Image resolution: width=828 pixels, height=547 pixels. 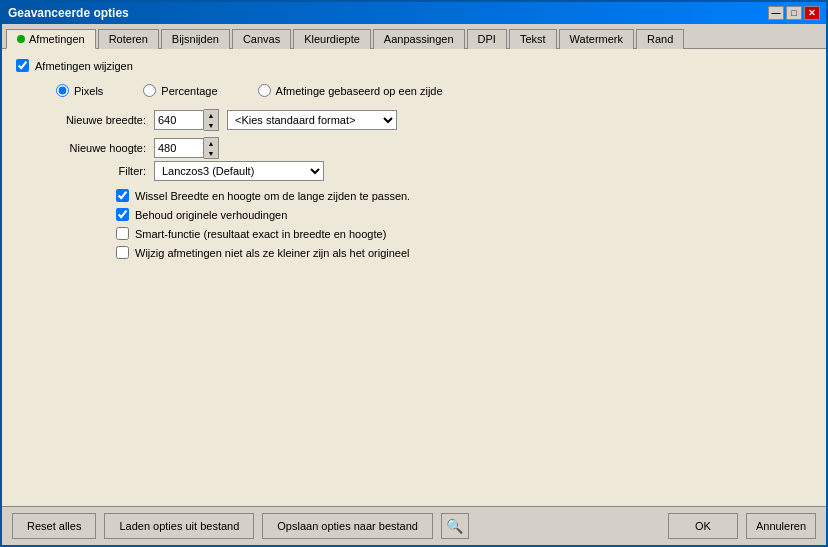 What do you see at coordinates (211, 125) in the screenshot?
I see `breedte-down-button: ▼` at bounding box center [211, 125].